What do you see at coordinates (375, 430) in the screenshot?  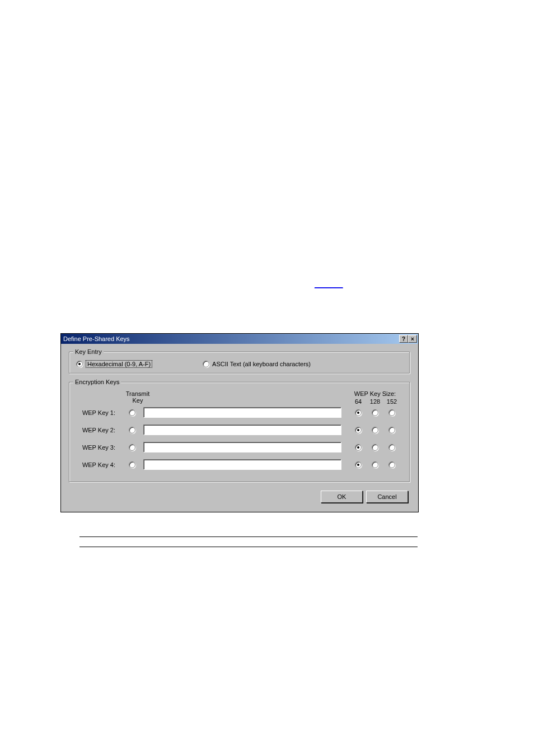 I see `wep-key-2-size-128-radio` at bounding box center [375, 430].